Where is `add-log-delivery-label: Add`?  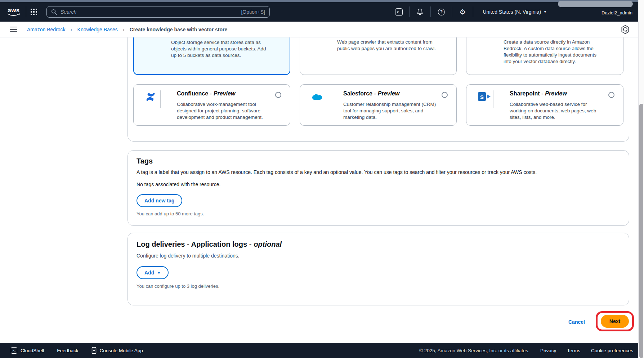
add-log-delivery-label: Add is located at coordinates (149, 273).